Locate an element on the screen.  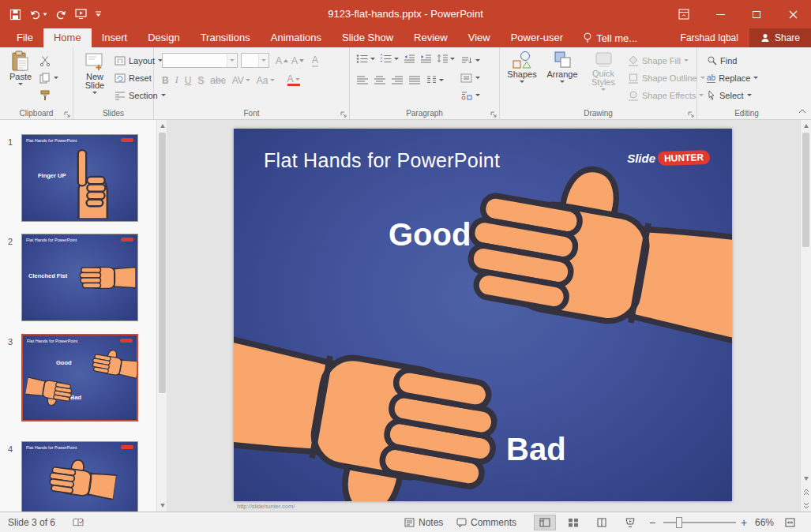
bad-text: Bad is located at coordinates (536, 450).